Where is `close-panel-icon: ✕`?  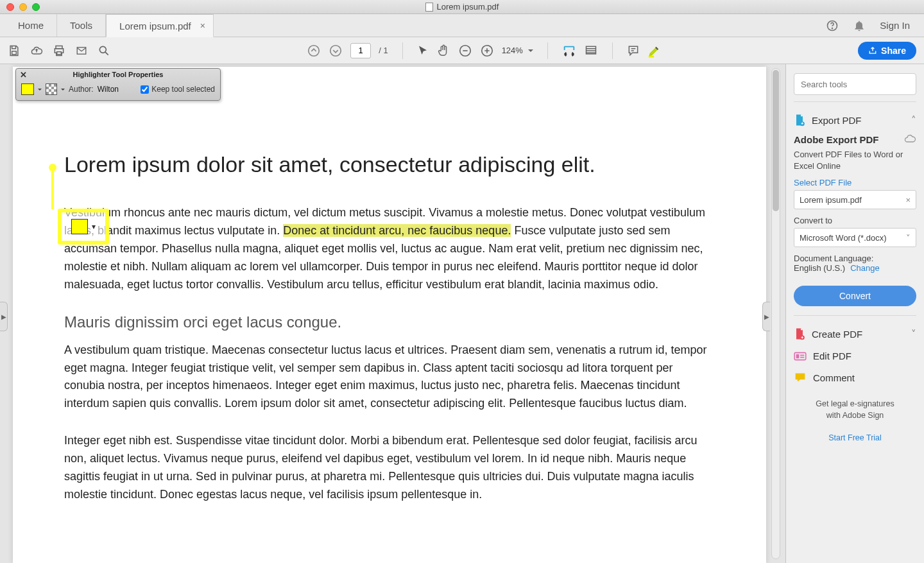 close-panel-icon: ✕ is located at coordinates (23, 74).